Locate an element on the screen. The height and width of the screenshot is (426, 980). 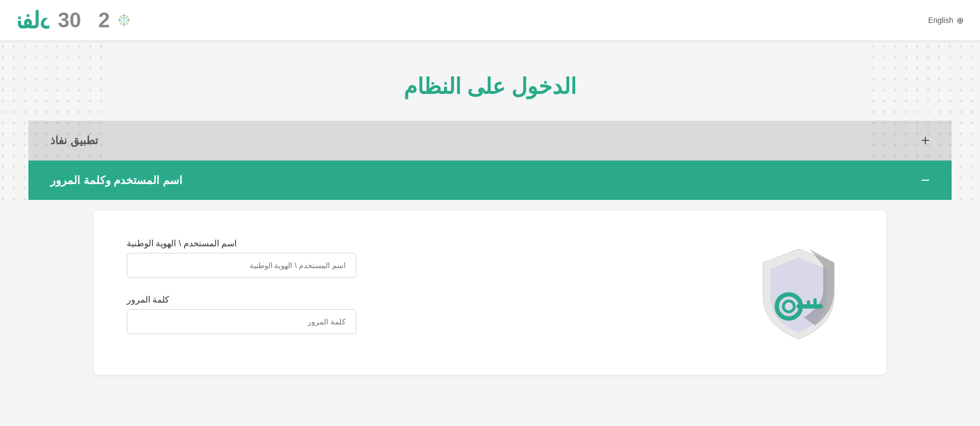
username-label: اسم المستخدم \ الهوية الوطنية is located at coordinates (181, 244).